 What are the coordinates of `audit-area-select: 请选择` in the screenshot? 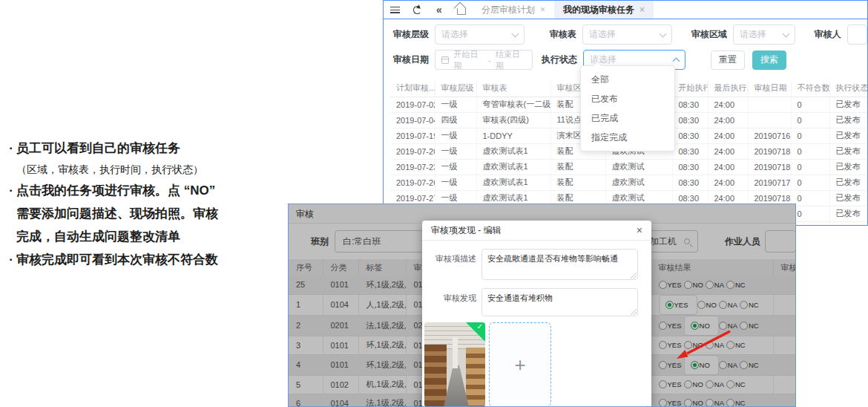 It's located at (764, 34).